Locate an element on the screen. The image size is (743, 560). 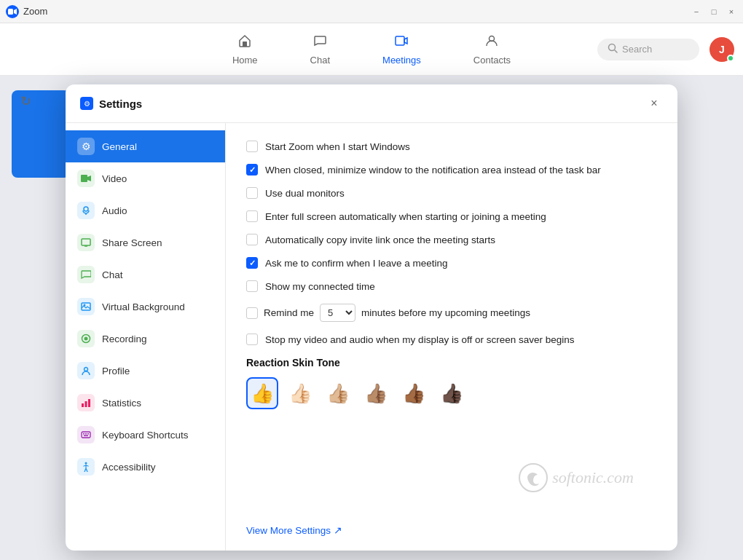
navbar: Home Chat Meetings is located at coordinates (372, 50).